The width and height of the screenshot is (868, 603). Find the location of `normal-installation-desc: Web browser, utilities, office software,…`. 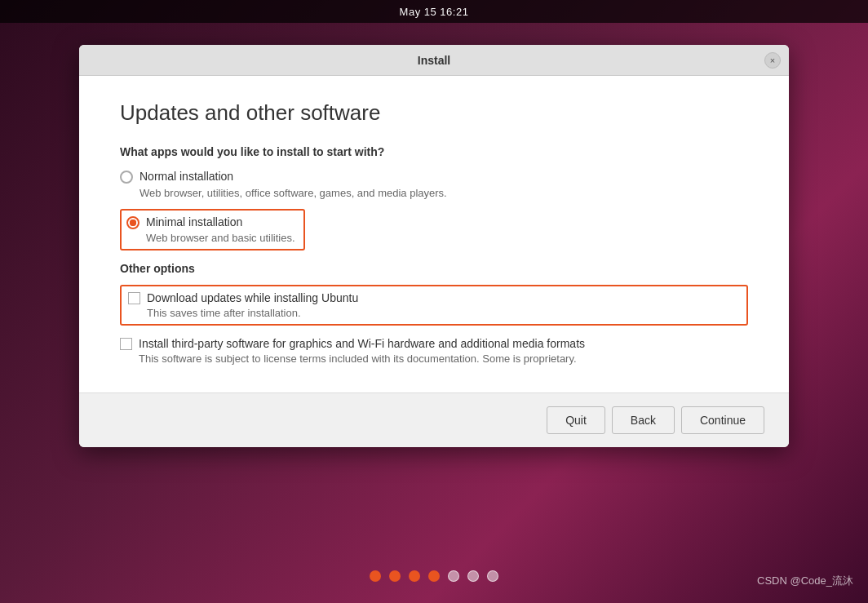

normal-installation-desc: Web browser, utilities, office software,… is located at coordinates (444, 193).